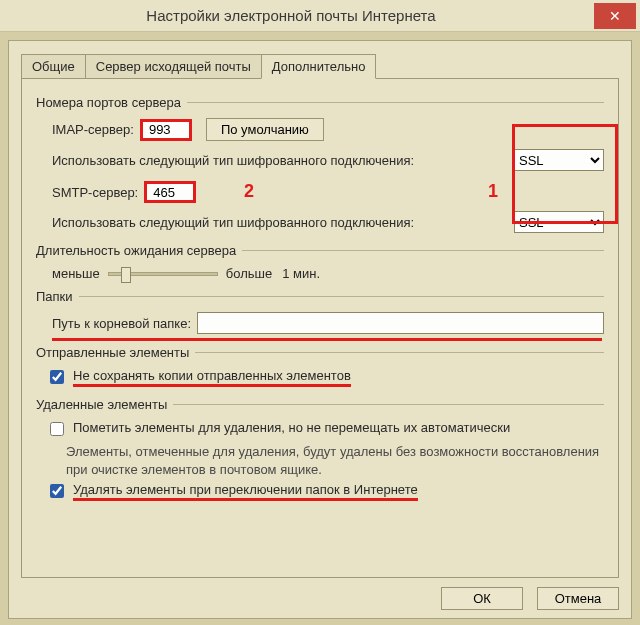 Image resolution: width=640 pixels, height=625 pixels. I want to click on window-title: Настройки электронной почты Интернета, so click(297, 16).